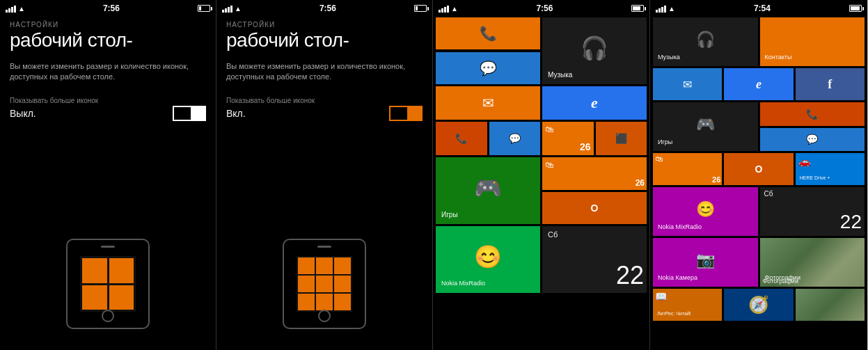  Describe the element at coordinates (488, 51) in the screenshot. I see `tiles-col-left: 📞 💬` at that location.